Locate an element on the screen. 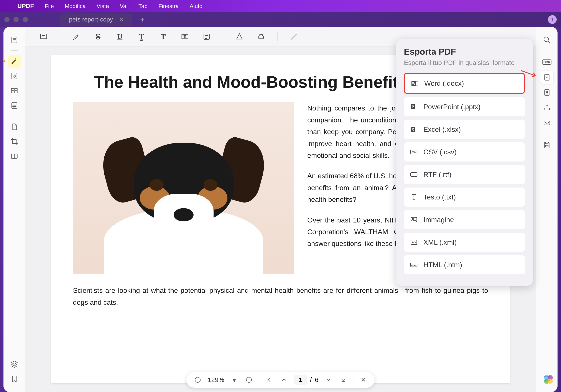 The image size is (561, 392). word-icon: W is located at coordinates (415, 83).